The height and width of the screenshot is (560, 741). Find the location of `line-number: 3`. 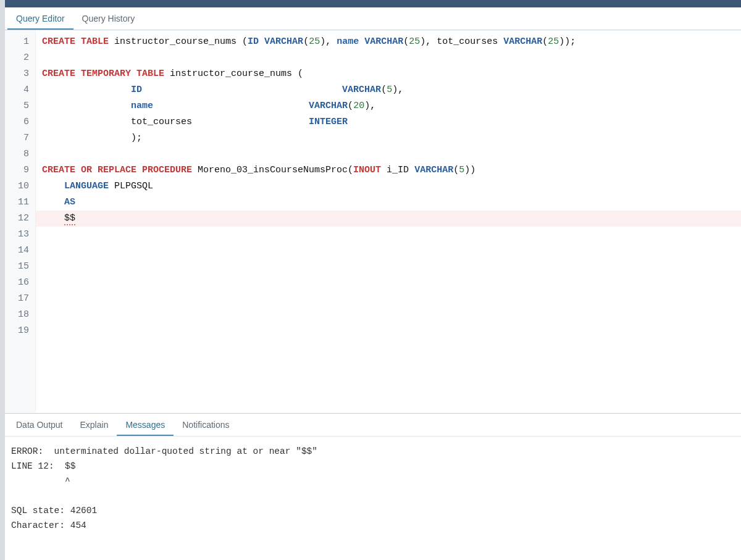

line-number: 3 is located at coordinates (20, 74).